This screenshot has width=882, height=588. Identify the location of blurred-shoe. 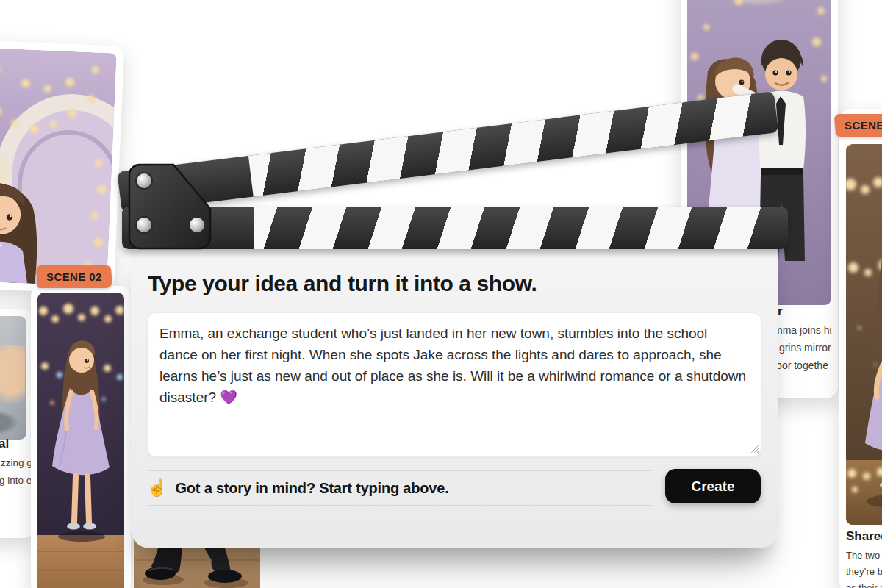
(10, 423).